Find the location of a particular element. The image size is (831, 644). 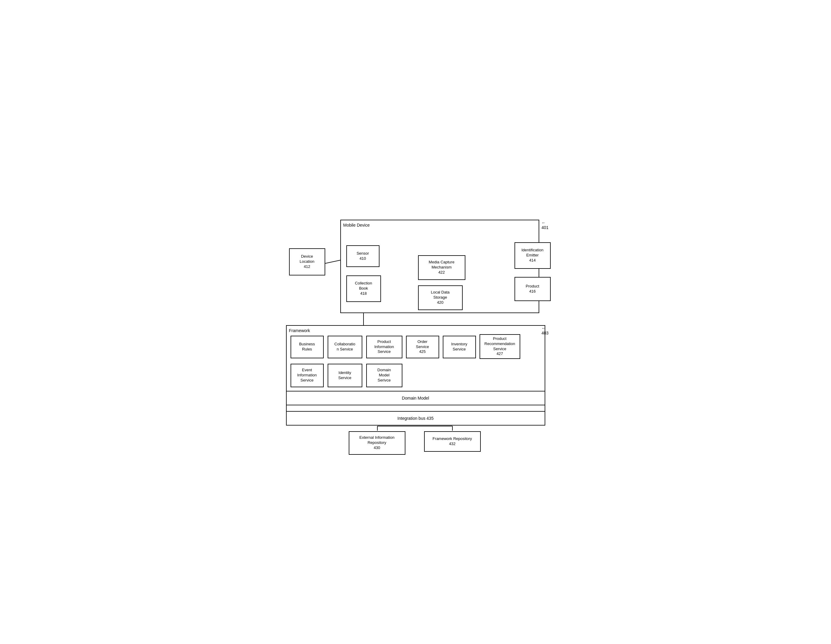

collection-book-label: CollectionBook418 is located at coordinates (363, 288).